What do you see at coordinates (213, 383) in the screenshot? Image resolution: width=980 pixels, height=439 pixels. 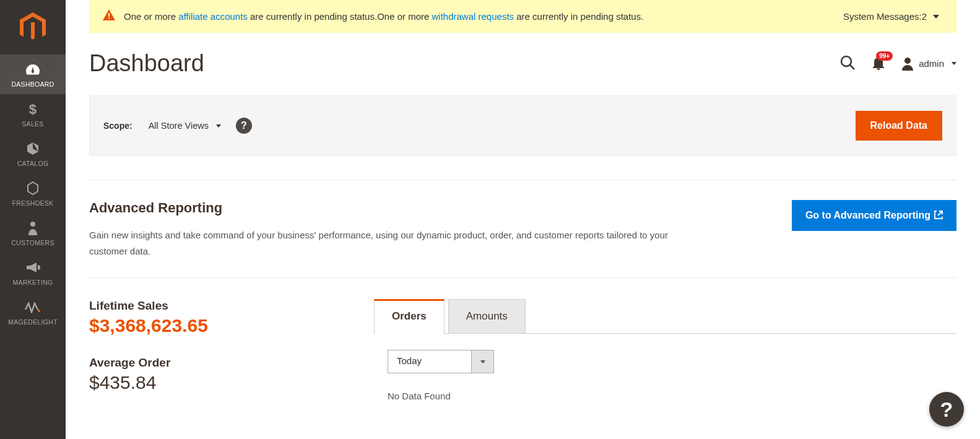 I see `average-order-value: $435.84` at bounding box center [213, 383].